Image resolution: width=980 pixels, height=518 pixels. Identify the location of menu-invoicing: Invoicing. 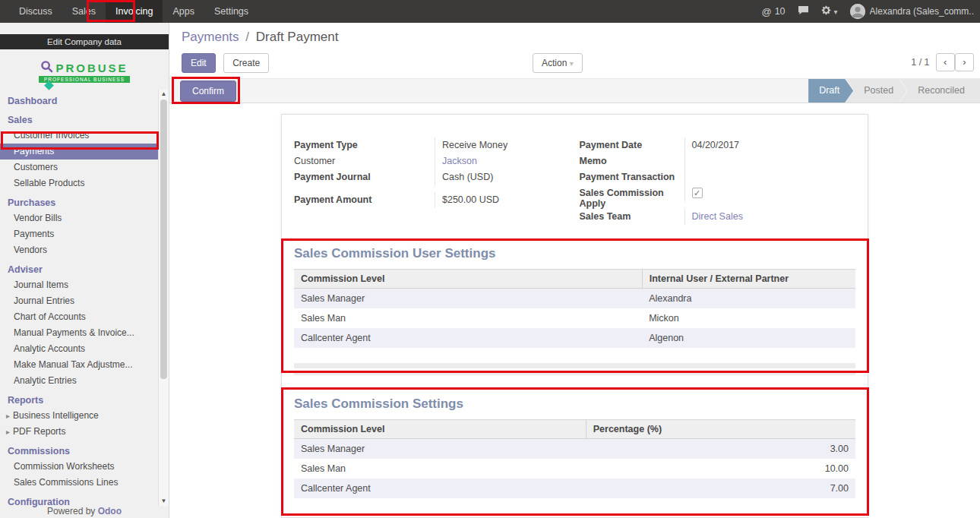
(134, 11).